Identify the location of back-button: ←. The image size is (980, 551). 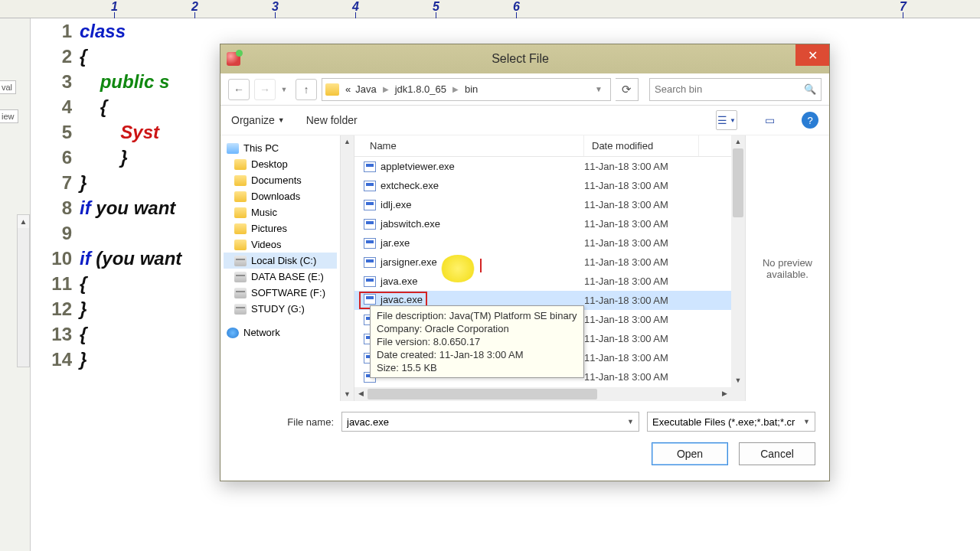
(239, 90).